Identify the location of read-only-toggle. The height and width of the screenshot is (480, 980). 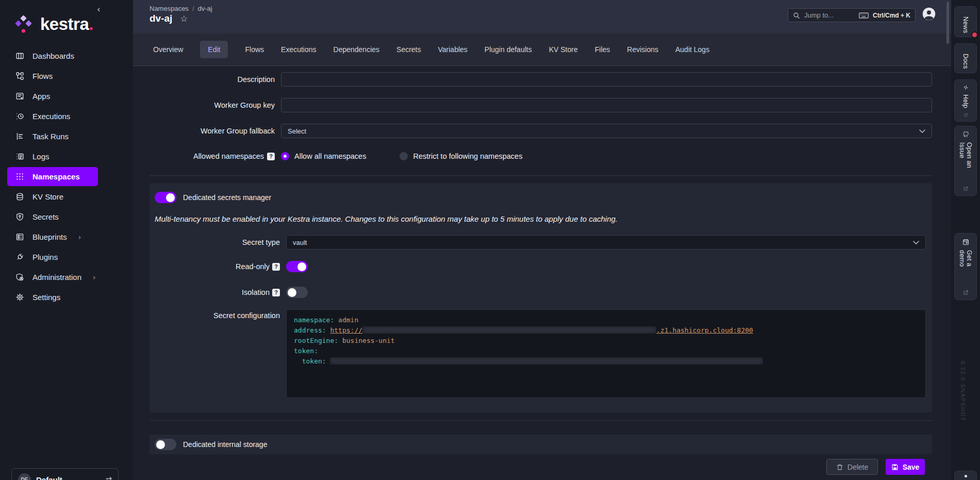
(297, 267).